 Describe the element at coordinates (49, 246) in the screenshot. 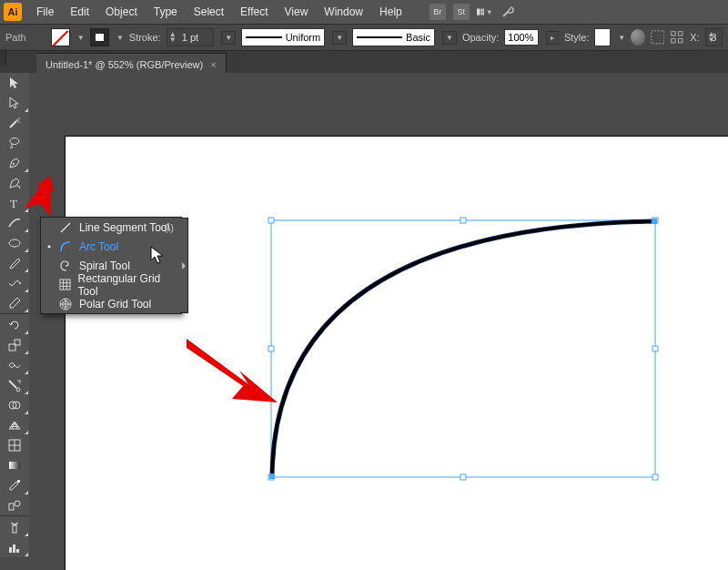

I see `selected-marker: ▪` at that location.